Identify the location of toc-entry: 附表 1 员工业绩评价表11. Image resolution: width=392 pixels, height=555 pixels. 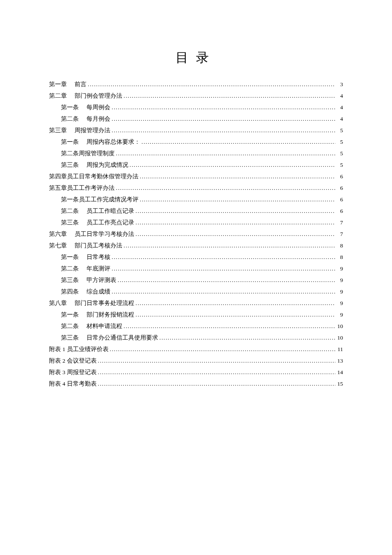
(196, 349).